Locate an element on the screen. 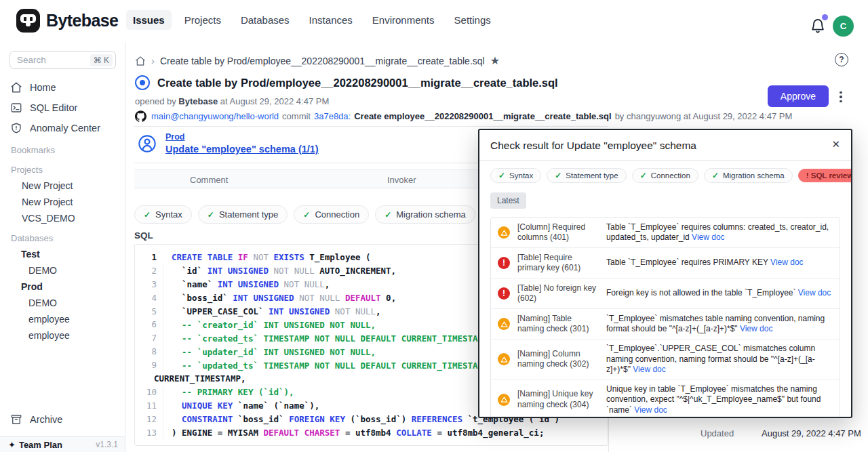  nav-item-instances: Instances is located at coordinates (331, 20).